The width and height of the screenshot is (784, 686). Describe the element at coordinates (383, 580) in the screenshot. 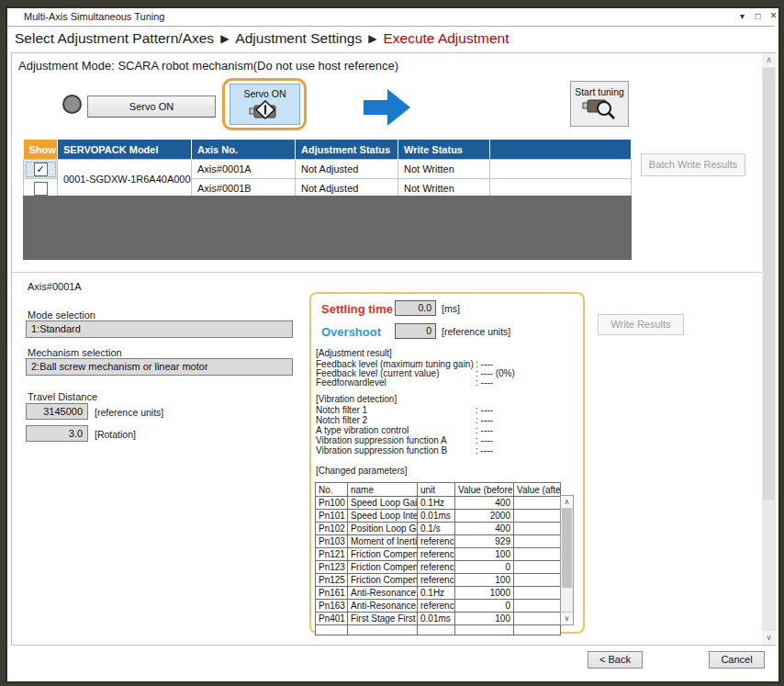

I see `param-name: Friction Compensat` at that location.